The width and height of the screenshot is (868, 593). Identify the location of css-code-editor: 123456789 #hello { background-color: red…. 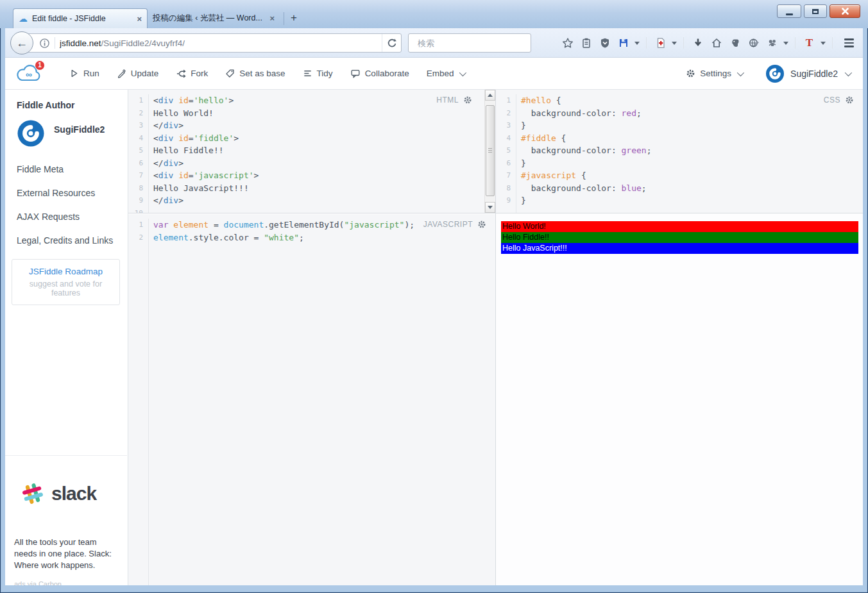
(679, 151).